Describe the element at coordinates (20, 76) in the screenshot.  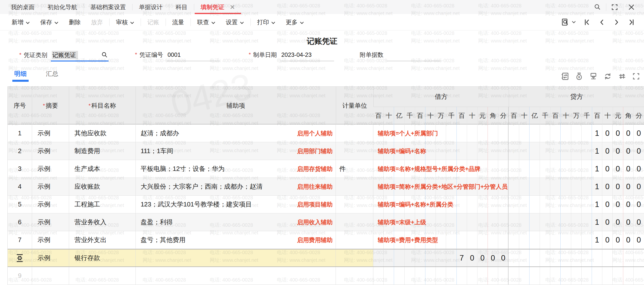
I see `tab-detail: 明细` at that location.